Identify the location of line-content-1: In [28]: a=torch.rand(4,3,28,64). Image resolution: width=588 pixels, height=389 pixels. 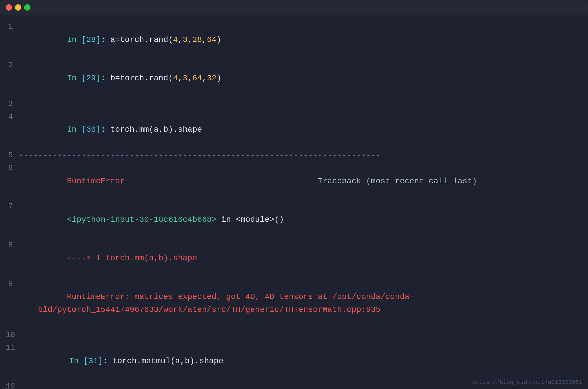
(299, 40).